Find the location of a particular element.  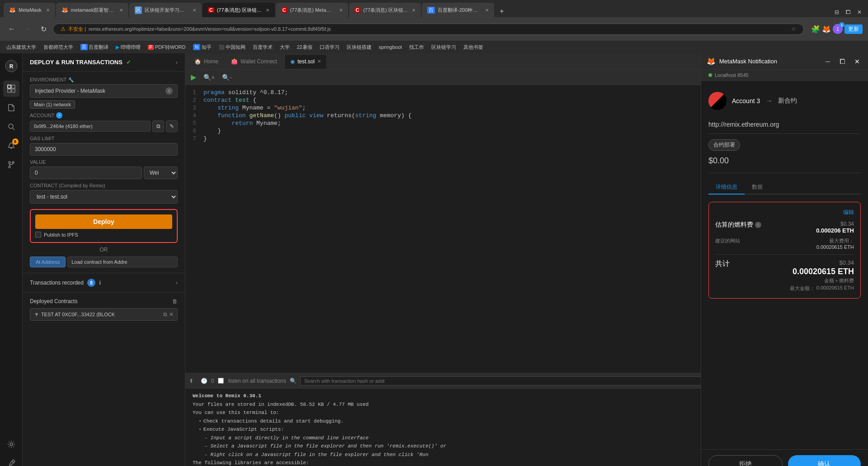

tab-translate: 百 百度翻译-200种语言... ✕ is located at coordinates (458, 10).